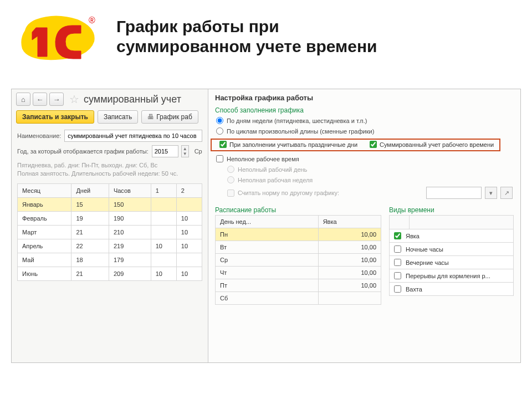 The image size is (532, 399). I want to click on months-row: Июнь212091010, so click(110, 274).